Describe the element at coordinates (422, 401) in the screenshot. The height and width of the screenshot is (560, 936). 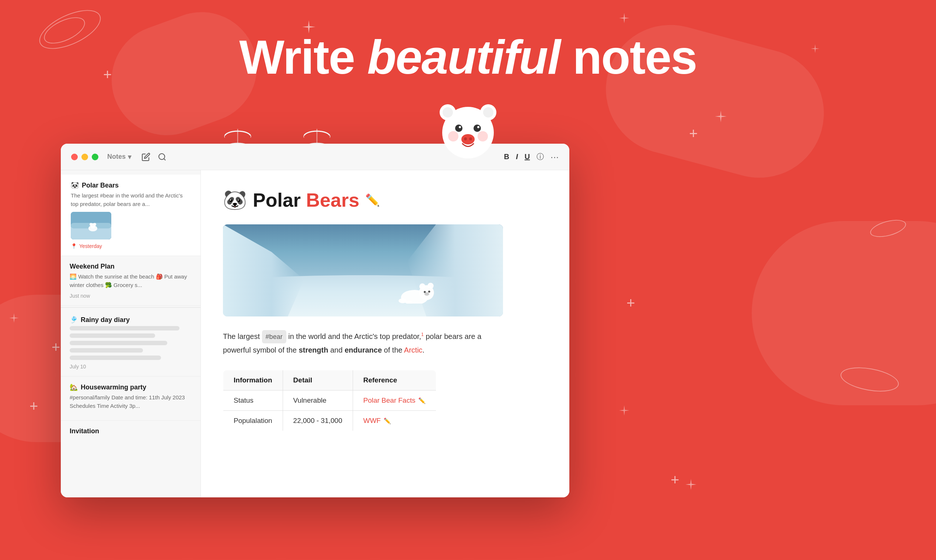
I see `edit-link-icon-1: ✏️` at that location.